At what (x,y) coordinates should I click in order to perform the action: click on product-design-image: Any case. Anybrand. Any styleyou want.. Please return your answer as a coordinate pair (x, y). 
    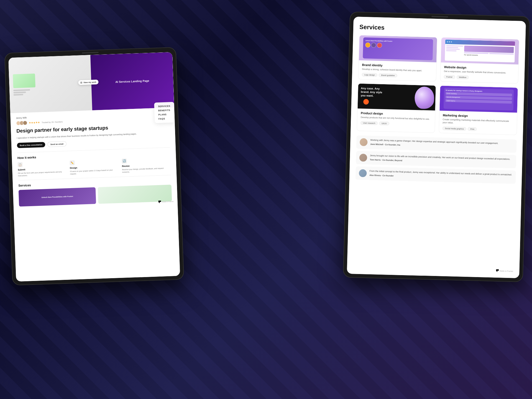
    Looking at the image, I should click on (397, 97).